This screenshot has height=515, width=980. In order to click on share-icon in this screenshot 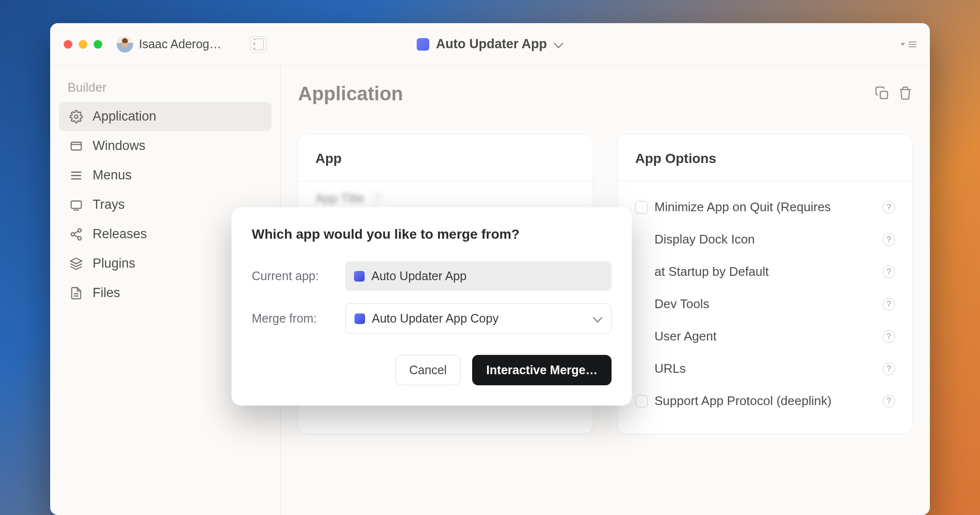, I will do `click(76, 234)`.